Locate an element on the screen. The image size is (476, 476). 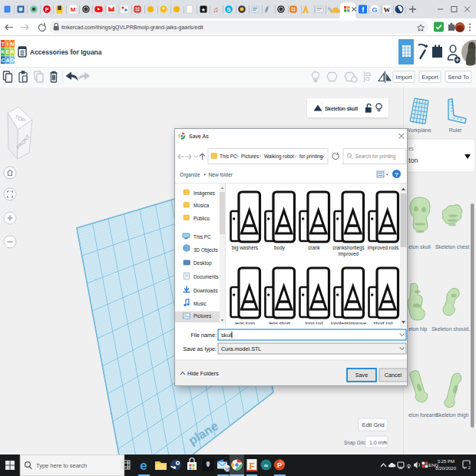
svg-text: skull is located at coordinates (227, 335).